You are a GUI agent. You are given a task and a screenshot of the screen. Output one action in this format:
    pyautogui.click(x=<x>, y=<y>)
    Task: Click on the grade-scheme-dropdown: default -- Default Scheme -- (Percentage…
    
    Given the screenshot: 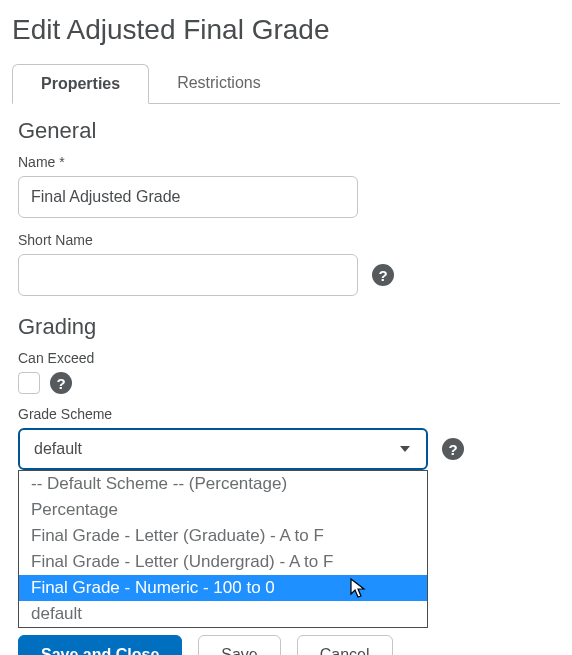 What is the action you would take?
    pyautogui.click(x=223, y=449)
    